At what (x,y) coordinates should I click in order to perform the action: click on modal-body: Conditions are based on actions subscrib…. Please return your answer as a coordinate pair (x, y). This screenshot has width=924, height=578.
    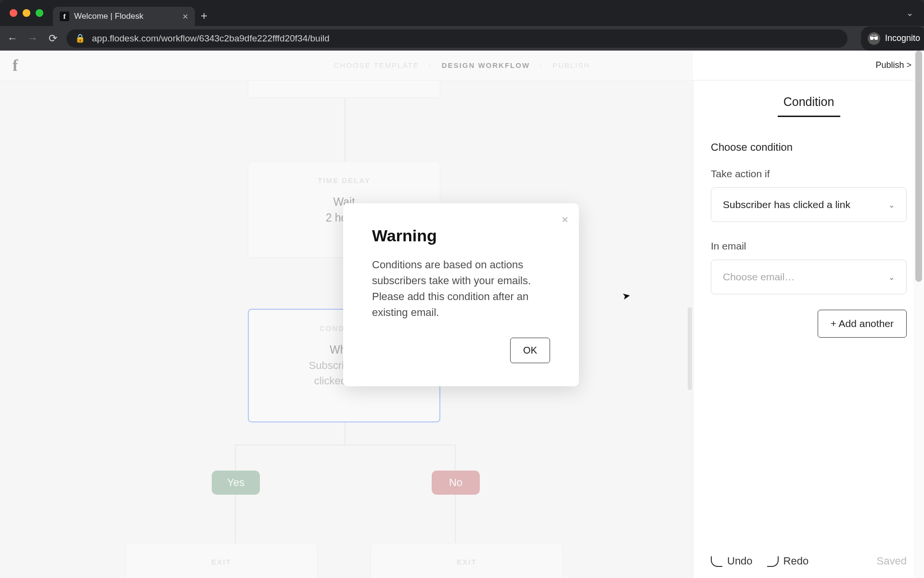
    Looking at the image, I should click on (461, 289).